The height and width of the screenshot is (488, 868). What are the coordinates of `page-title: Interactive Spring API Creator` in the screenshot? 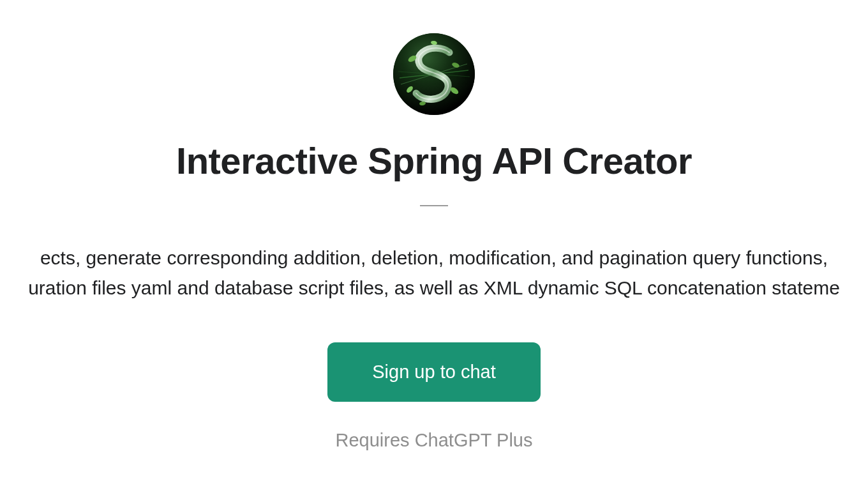 It's located at (434, 161).